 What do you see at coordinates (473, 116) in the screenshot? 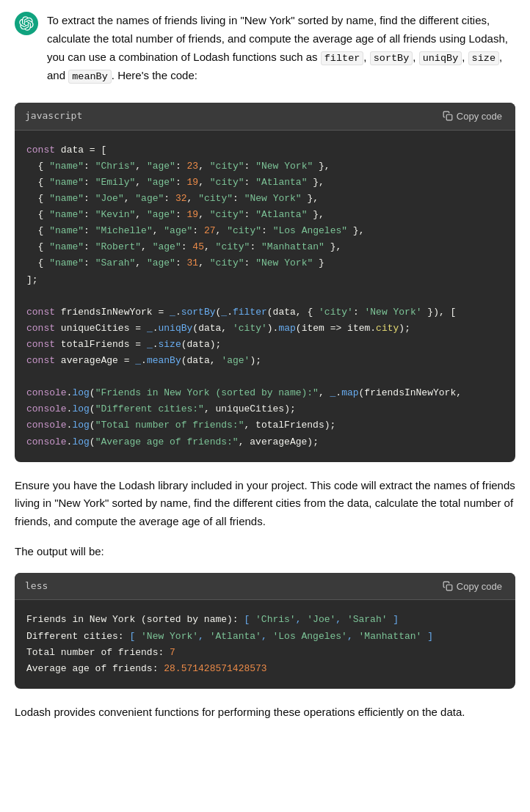
I see `copy-code-button: Copy code` at bounding box center [473, 116].